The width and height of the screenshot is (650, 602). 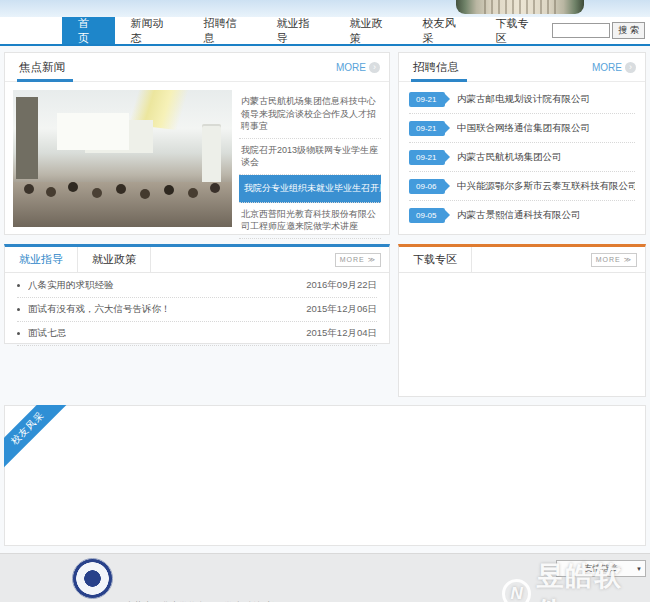 What do you see at coordinates (520, 7) in the screenshot?
I see `campus-building-image` at bounding box center [520, 7].